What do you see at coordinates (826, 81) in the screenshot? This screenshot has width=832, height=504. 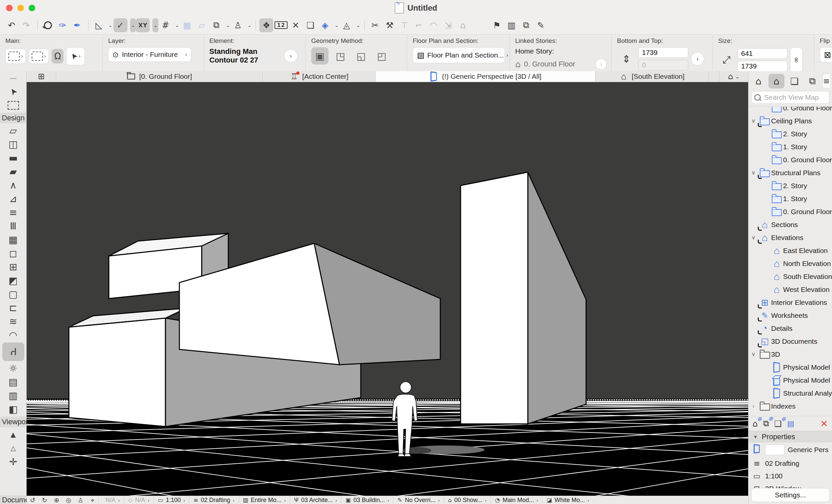 I see `panel-menu-button: ≡` at bounding box center [826, 81].